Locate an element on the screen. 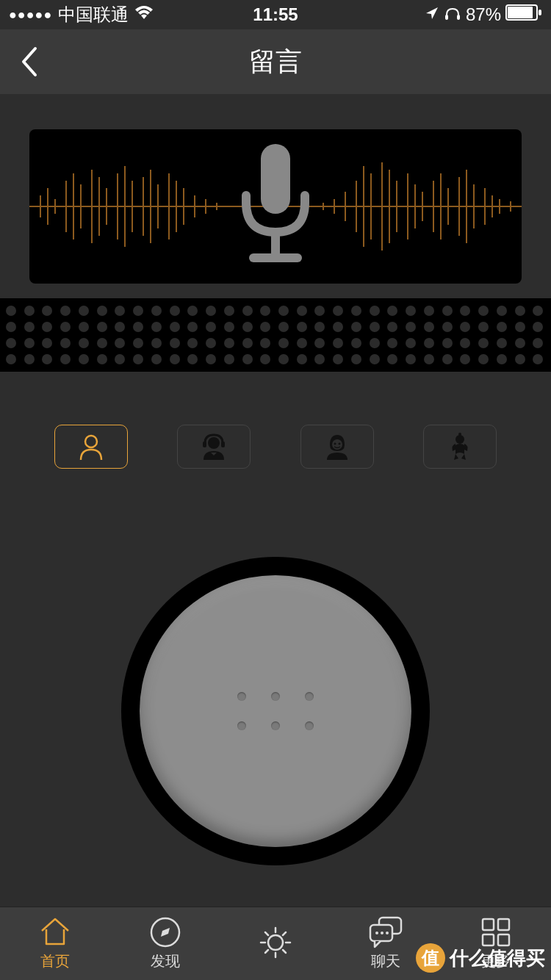  headphones-icon is located at coordinates (453, 15).